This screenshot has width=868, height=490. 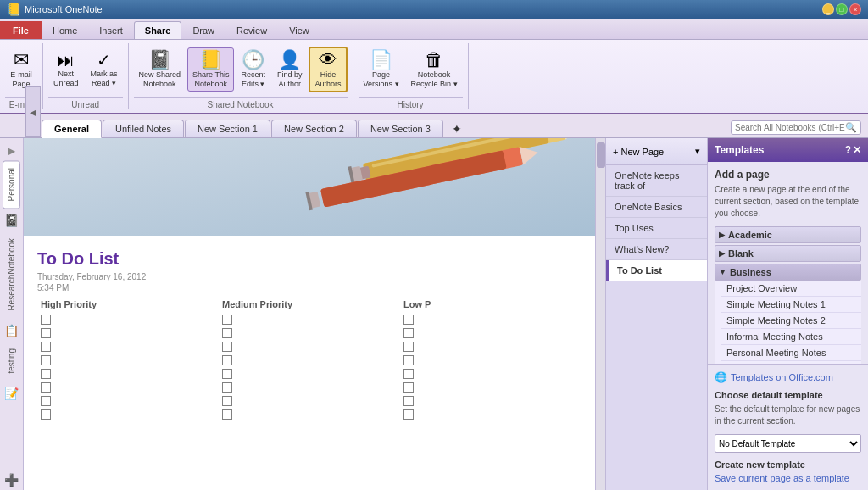 What do you see at coordinates (64, 31) in the screenshot?
I see `tab-home: Home` at bounding box center [64, 31].